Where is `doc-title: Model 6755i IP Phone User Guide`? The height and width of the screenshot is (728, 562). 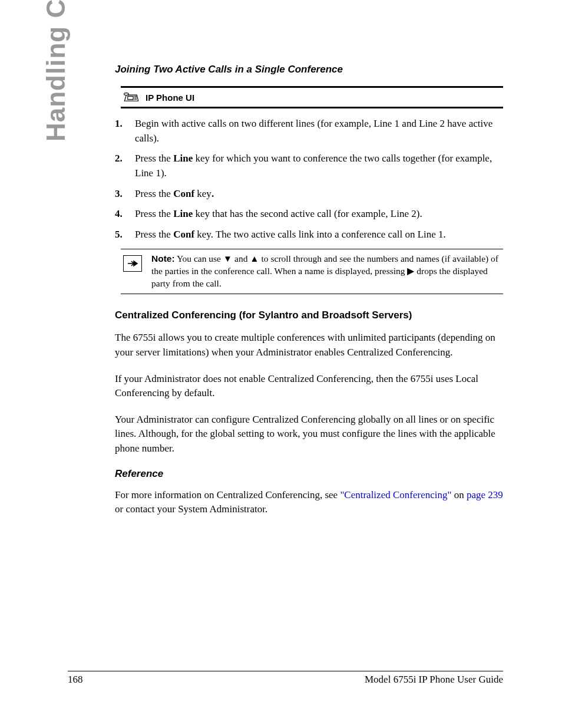
doc-title: Model 6755i IP Phone User Guide is located at coordinates (434, 680).